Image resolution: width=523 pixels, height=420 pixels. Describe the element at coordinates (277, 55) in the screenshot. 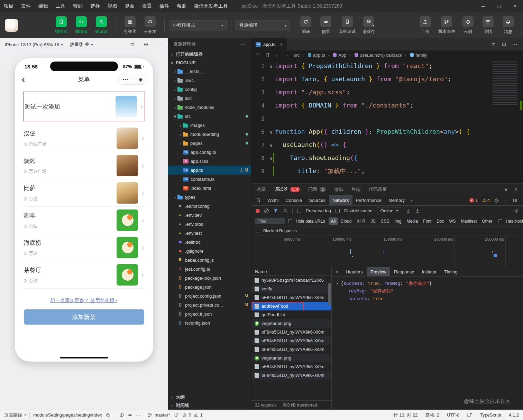

I see `nav-back-icon: ←` at that location.